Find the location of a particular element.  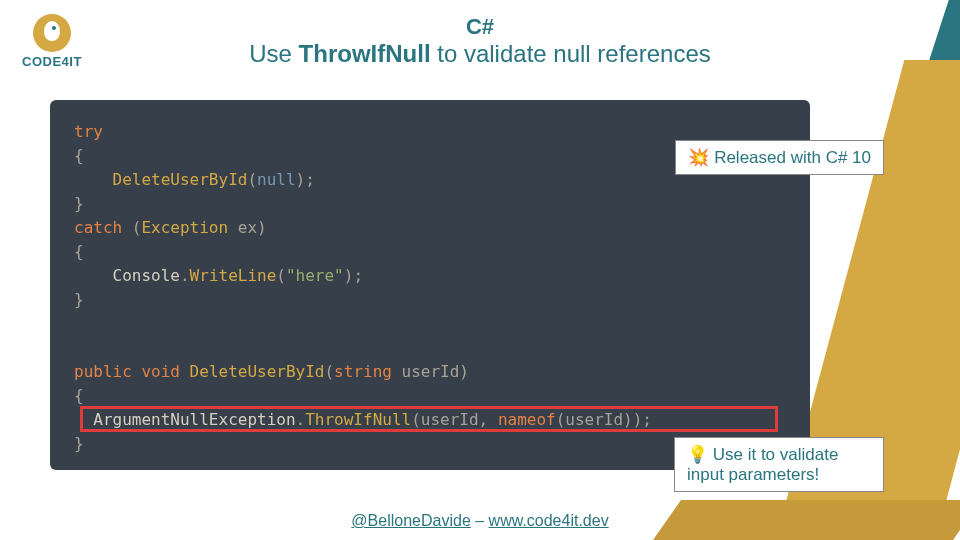

param: userId) is located at coordinates (430, 372).